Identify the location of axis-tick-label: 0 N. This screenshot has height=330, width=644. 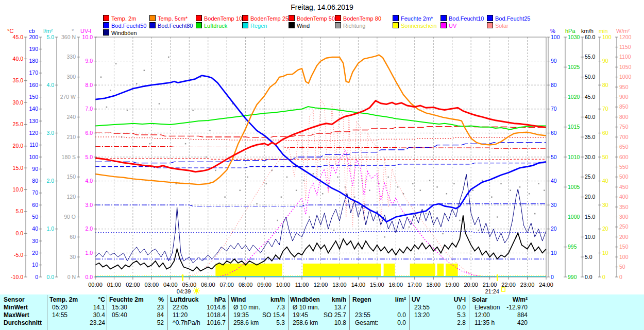
(72, 277).